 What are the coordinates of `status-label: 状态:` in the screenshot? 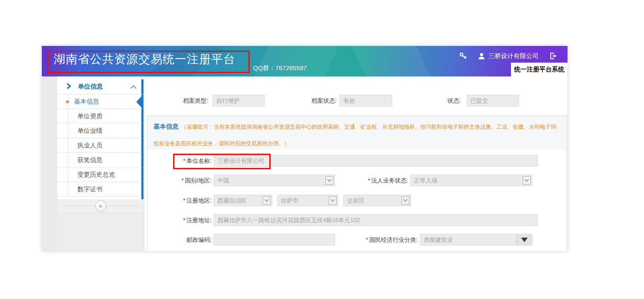 It's located at (428, 101).